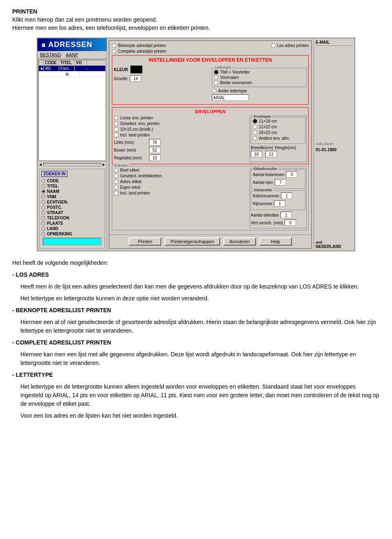  What do you see at coordinates (43, 234) in the screenshot?
I see `search-radio-opmerking` at bounding box center [43, 234].